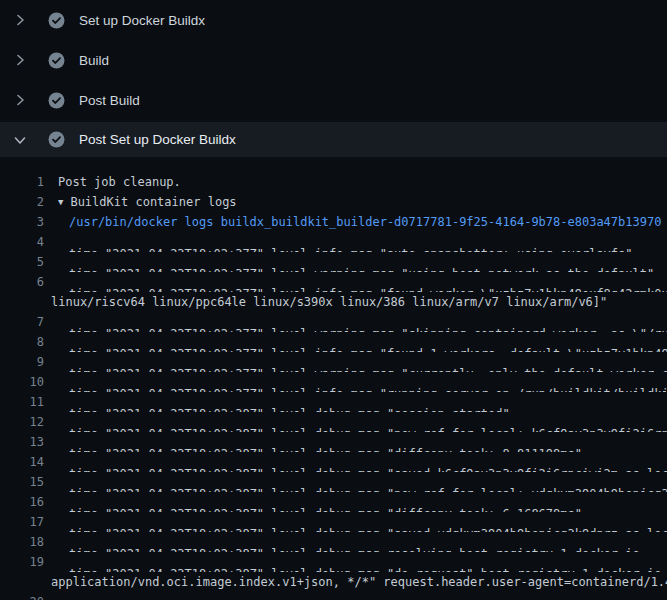 The height and width of the screenshot is (600, 667). Describe the element at coordinates (22, 262) in the screenshot. I see `line-number: 5` at that location.